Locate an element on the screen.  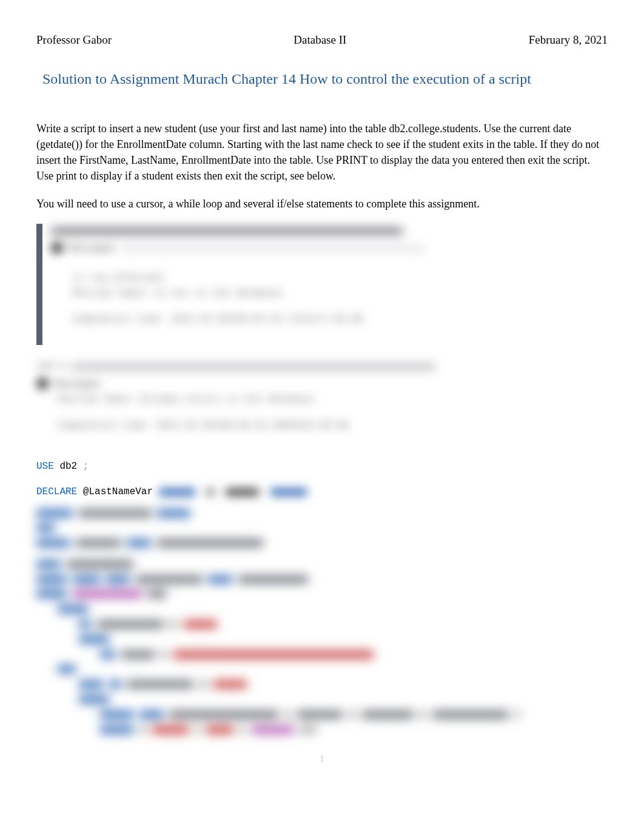
blur-line is located at coordinates (329, 232).